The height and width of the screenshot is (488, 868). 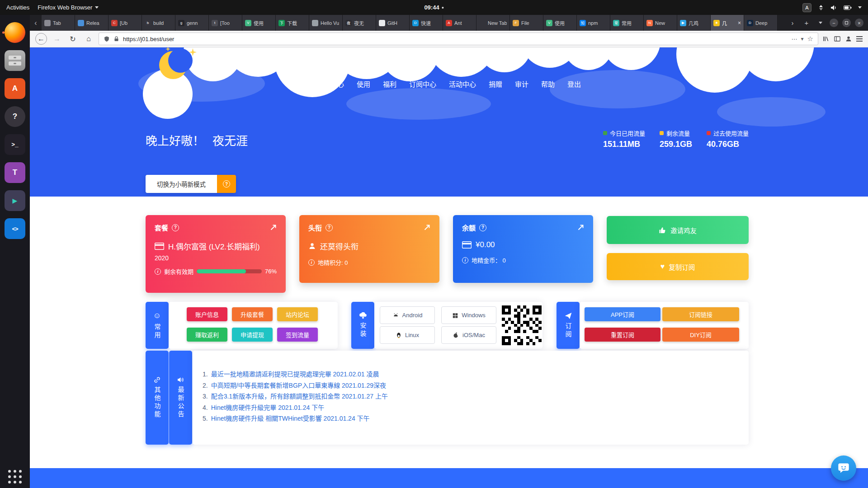 What do you see at coordinates (846, 23) in the screenshot?
I see `window-maximize-button` at bounding box center [846, 23].